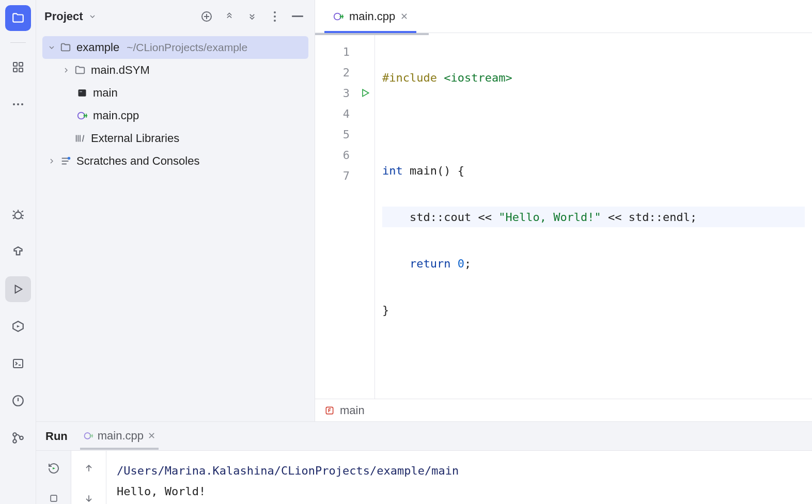 Image resolution: width=812 pixels, height=504 pixels. Describe the element at coordinates (89, 468) in the screenshot. I see `up-stack-icon` at that location.